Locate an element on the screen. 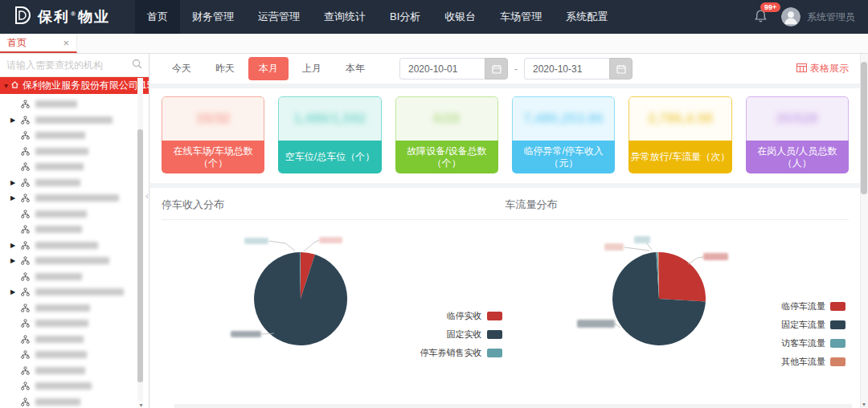  poly-d-logo-icon is located at coordinates (22, 17).